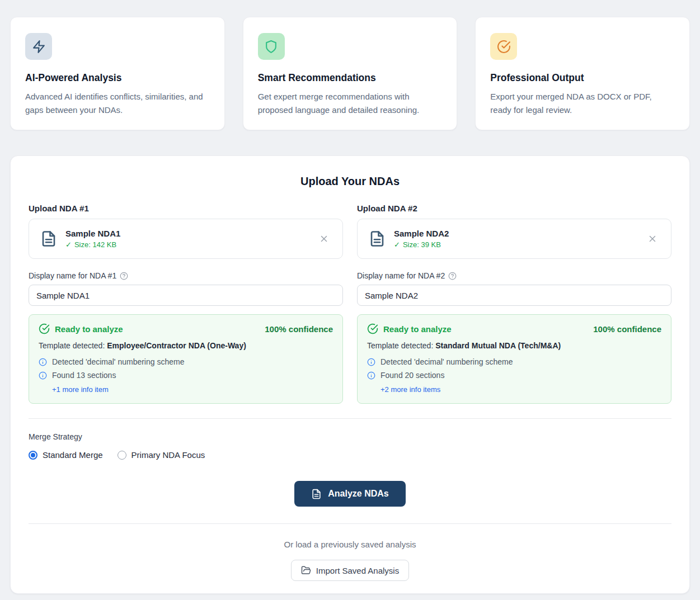 This screenshot has height=600, width=700. I want to click on load-saved-hint: Or load a previously saved analysis, so click(350, 545).